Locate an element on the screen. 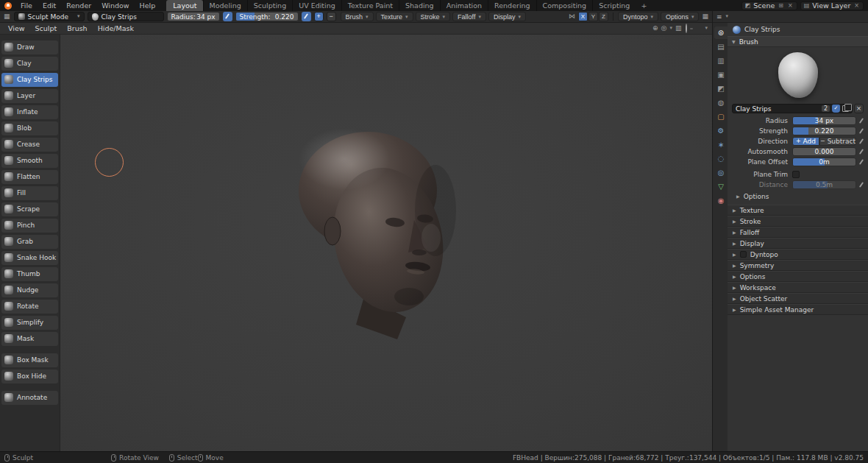  mirror-axis-toggle: Z is located at coordinates (603, 16).